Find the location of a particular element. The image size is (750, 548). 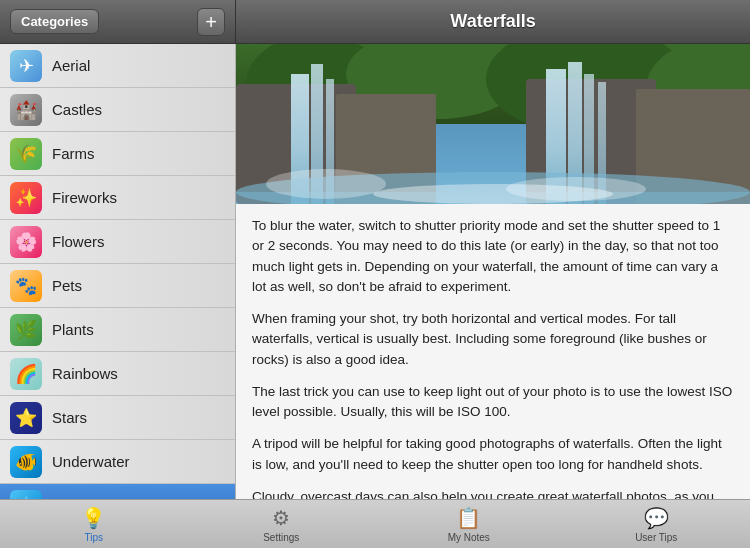

icon-waterfalls: 💧 is located at coordinates (26, 495).